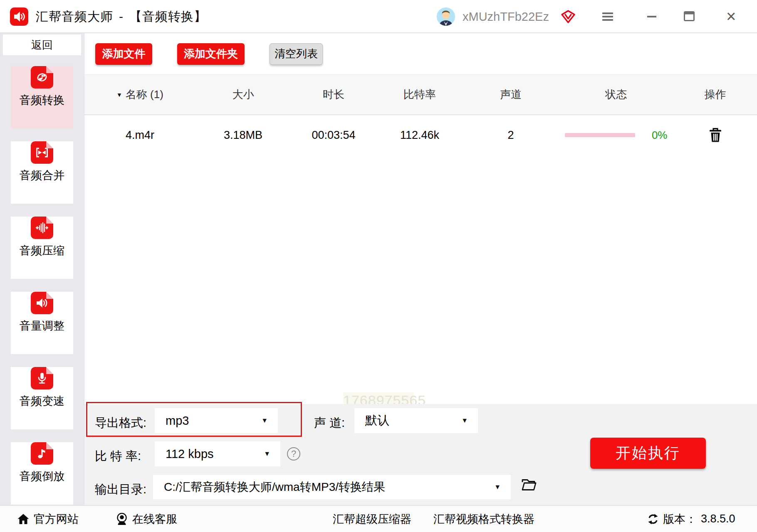  I want to click on version-label: 版本：, so click(680, 519).